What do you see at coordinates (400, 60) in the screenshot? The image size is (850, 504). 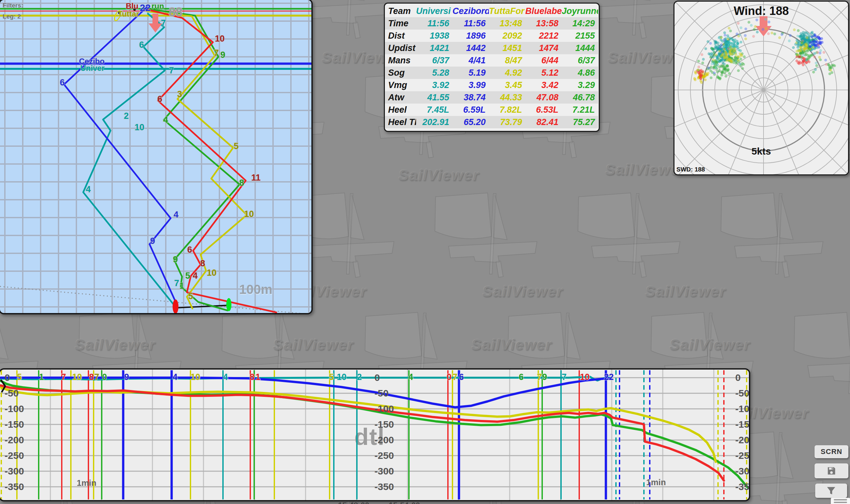 I see `stat-row-label: Mans` at bounding box center [400, 60].